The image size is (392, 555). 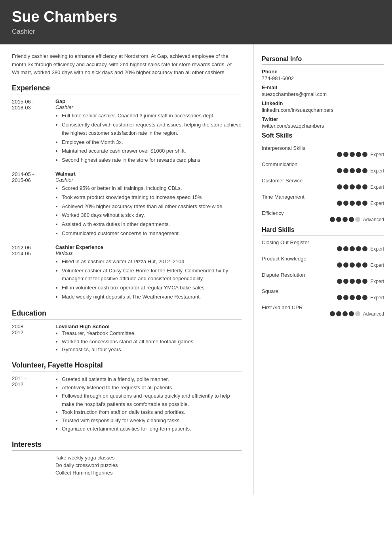 What do you see at coordinates (323, 265) in the screenshot?
I see `skill-dots-product-knowledge: Expert` at bounding box center [323, 265].